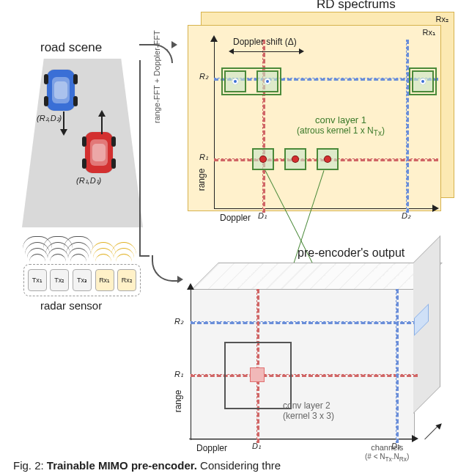 This screenshot has height=476, width=469. Describe the element at coordinates (122, 465) in the screenshot. I see `figure-caption-bold: Trainable MIMO pre-encoder.` at that location.